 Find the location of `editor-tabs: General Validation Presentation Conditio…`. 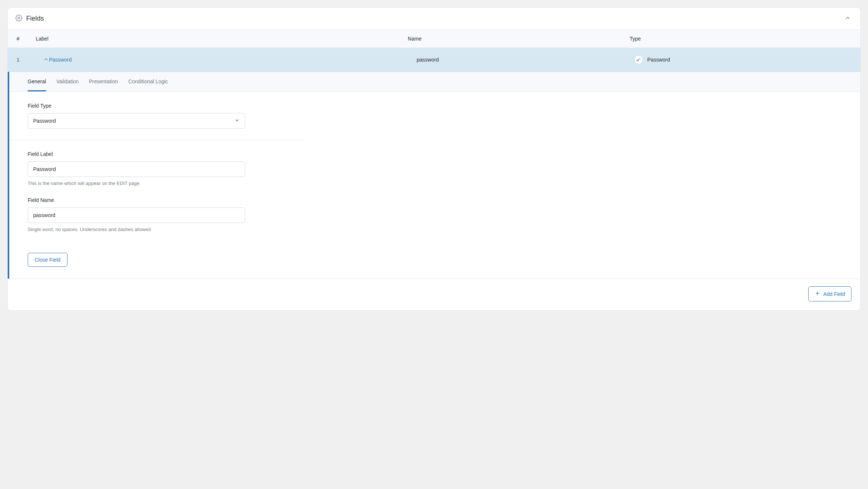

editor-tabs: General Validation Presentation Conditio… is located at coordinates (435, 82).